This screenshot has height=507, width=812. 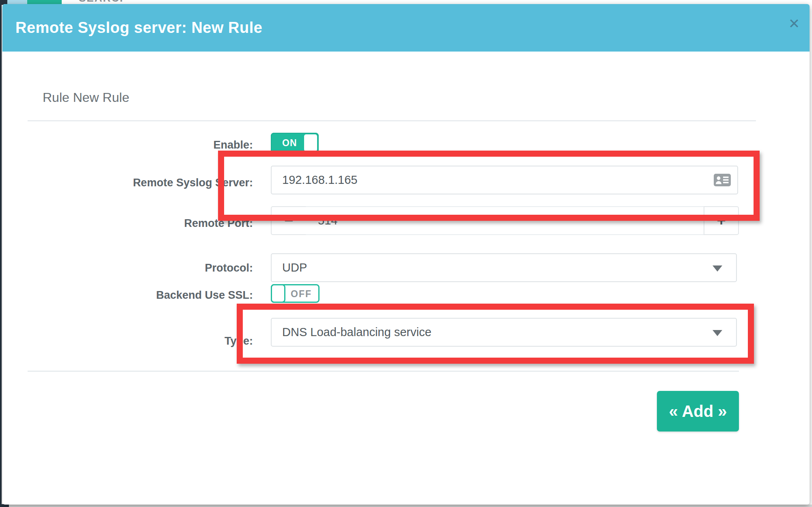 I want to click on close-icon: ✕, so click(x=794, y=24).